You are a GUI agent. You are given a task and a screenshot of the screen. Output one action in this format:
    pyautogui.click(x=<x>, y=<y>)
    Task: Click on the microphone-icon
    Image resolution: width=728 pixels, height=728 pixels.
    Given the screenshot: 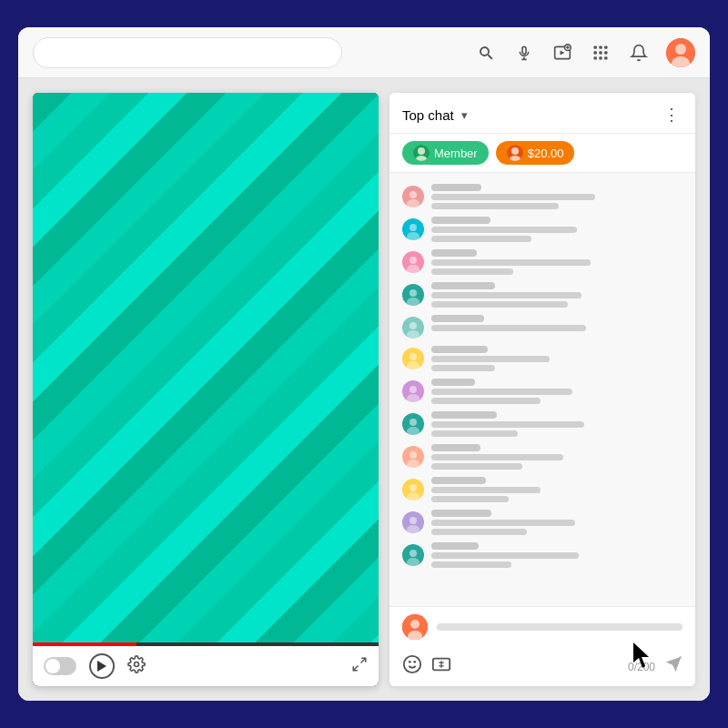 What is the action you would take?
    pyautogui.click(x=524, y=53)
    